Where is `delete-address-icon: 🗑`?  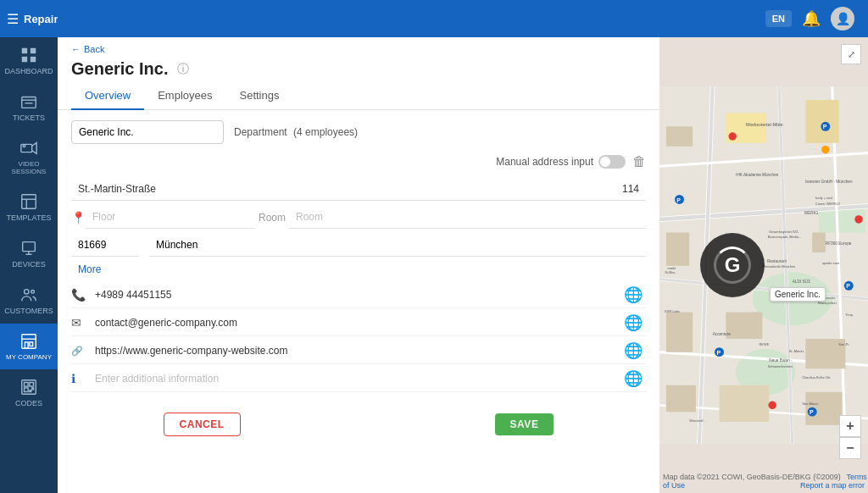 delete-address-icon: 🗑 is located at coordinates (639, 162).